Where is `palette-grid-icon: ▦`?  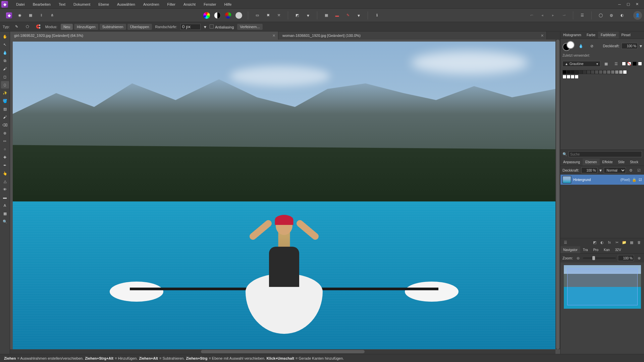 palette-grid-icon: ▦ is located at coordinates (606, 64).